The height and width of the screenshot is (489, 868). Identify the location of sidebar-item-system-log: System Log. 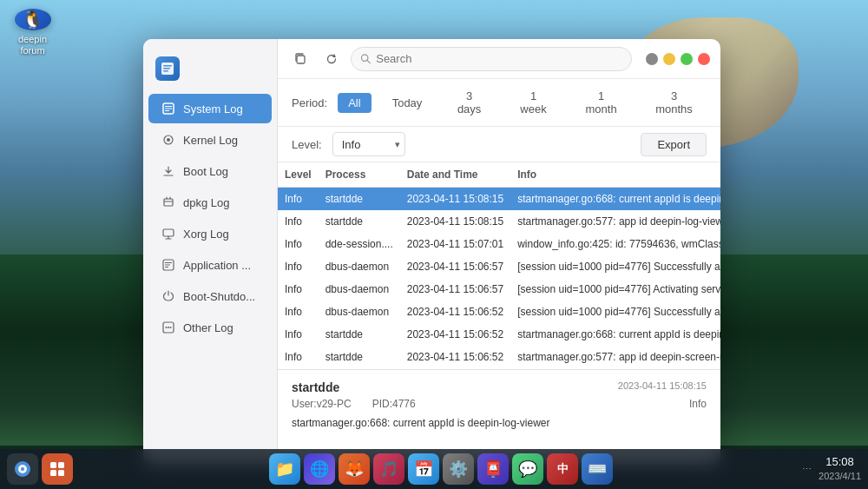
(210, 109).